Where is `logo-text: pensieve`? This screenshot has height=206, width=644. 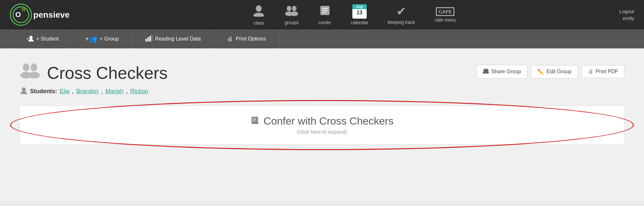
logo-text: pensieve is located at coordinates (52, 15).